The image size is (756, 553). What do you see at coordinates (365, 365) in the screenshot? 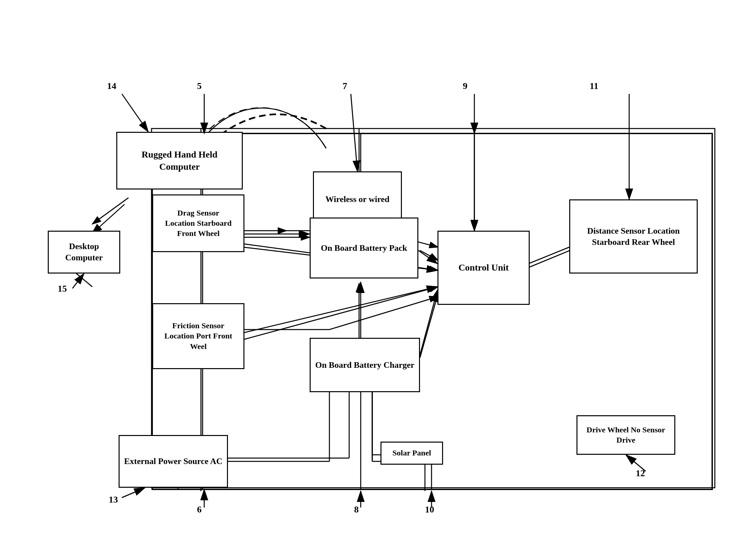
I see `battery-charger-label: On Board Battery Charger` at bounding box center [365, 365].